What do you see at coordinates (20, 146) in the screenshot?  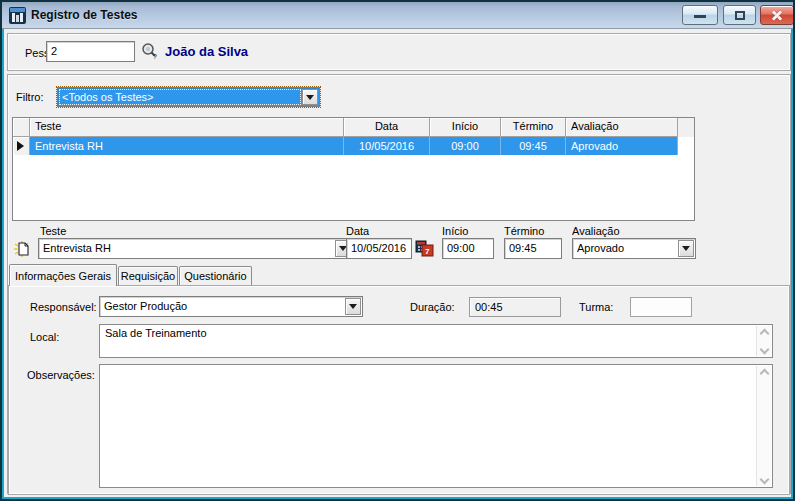 I see `row-arrow-icon` at bounding box center [20, 146].